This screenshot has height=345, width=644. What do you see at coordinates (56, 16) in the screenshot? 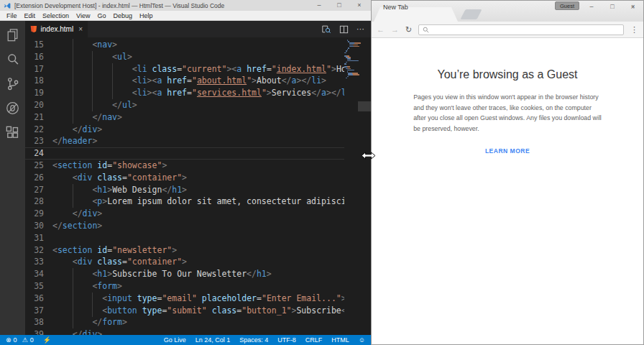
I see `menu-selection: Selection` at bounding box center [56, 16].